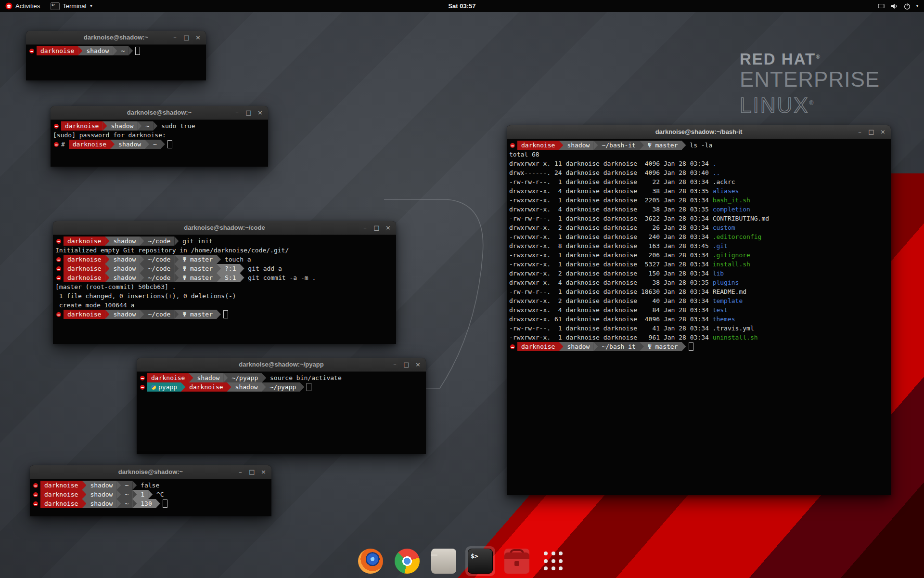 The width and height of the screenshot is (924, 578). Describe the element at coordinates (146, 504) in the screenshot. I see `prompt-segment-code: 130` at that location.